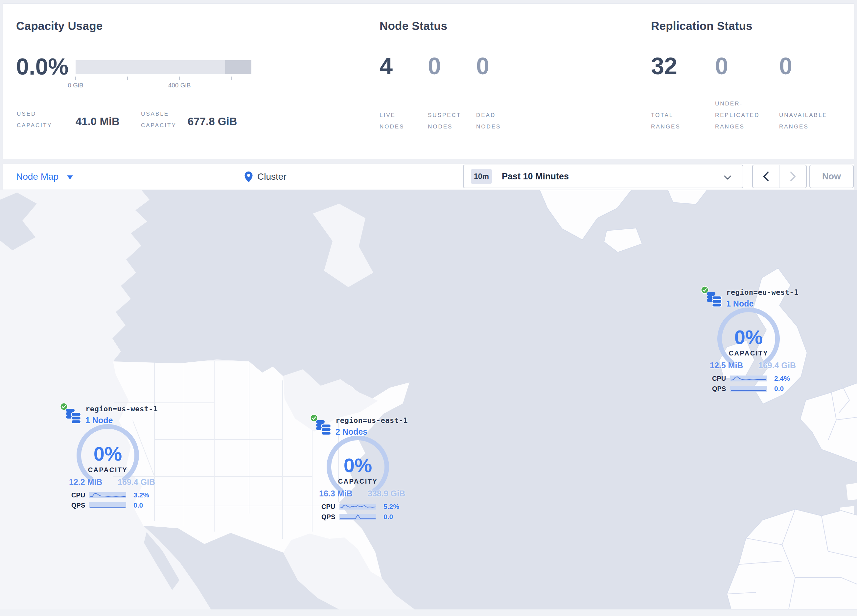 The image size is (857, 616). What do you see at coordinates (742, 66) in the screenshot?
I see `under-replicated-value: 0` at bounding box center [742, 66].